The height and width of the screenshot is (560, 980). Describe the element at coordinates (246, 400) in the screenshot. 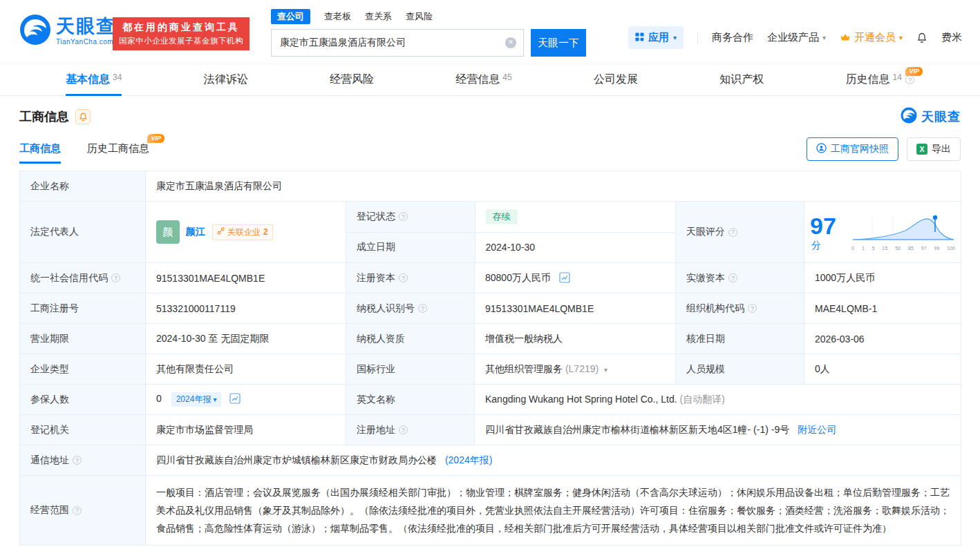

I see `insured-value: 0 2024年报` at that location.